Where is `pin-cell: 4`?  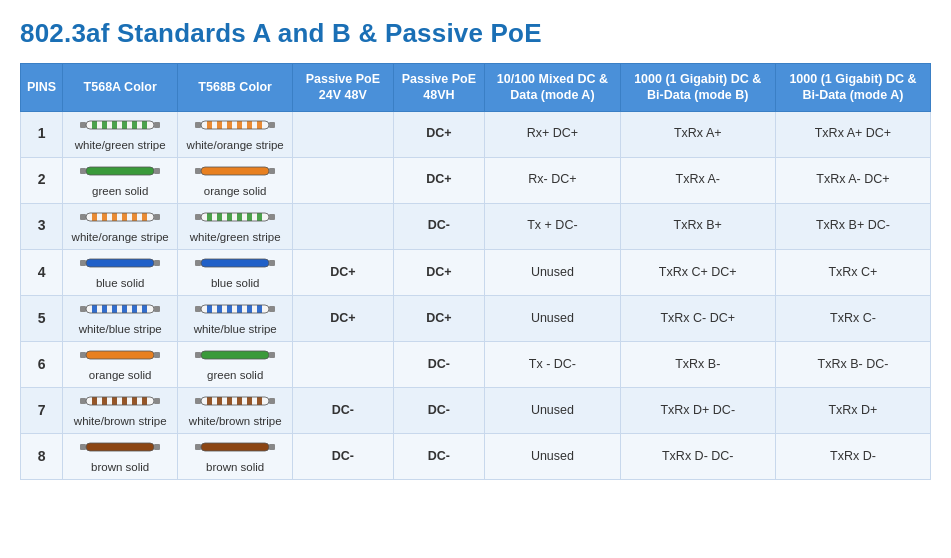
pin-cell: 4 is located at coordinates (42, 272).